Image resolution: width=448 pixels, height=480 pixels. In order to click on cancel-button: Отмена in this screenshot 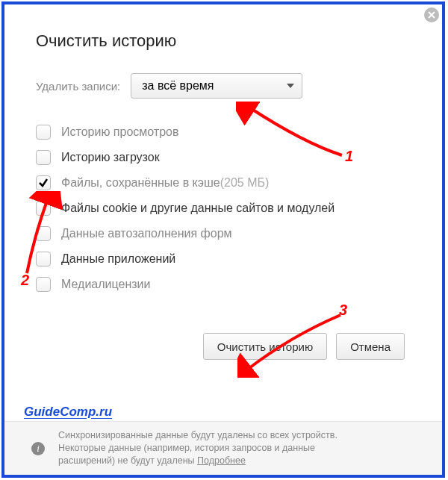, I will do `click(370, 346)`.